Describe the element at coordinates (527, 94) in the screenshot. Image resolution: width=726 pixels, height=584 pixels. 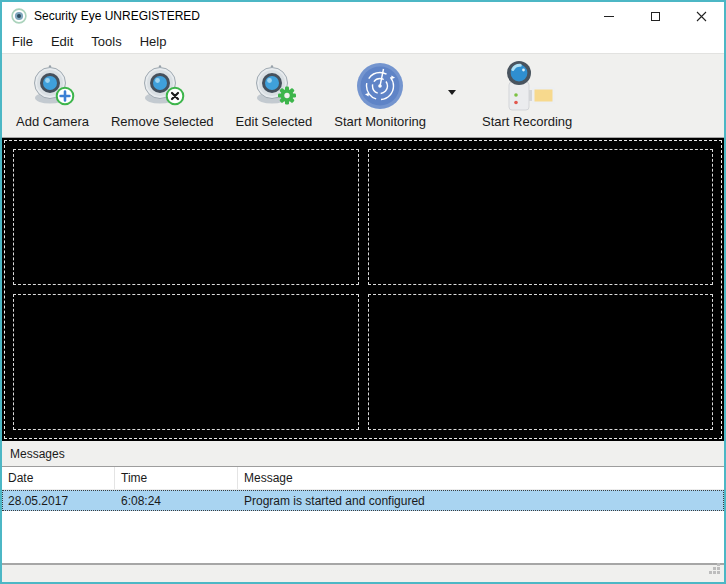
I see `start-recording-button: Start Recording` at that location.